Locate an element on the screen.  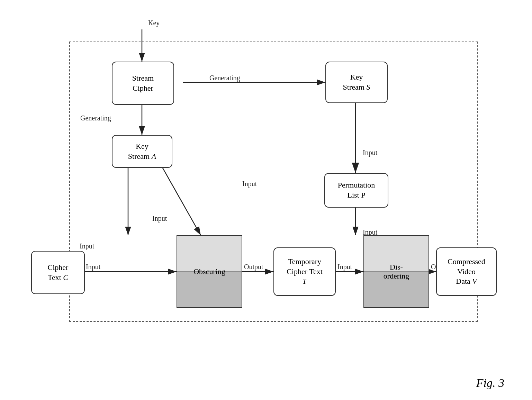
key-stream-a-label: KeyStream A is located at coordinates (142, 152).